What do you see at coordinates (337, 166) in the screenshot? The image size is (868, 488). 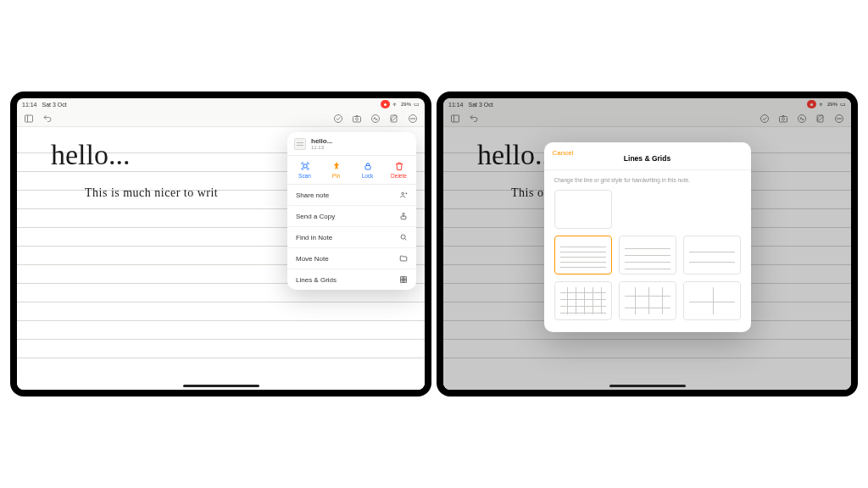 I see `pin-icon` at bounding box center [337, 166].